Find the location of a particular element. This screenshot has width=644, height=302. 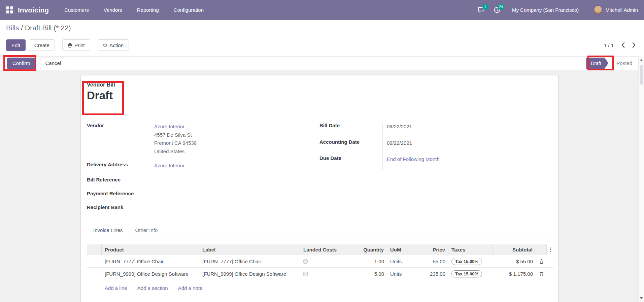

recipient-bank-value is located at coordinates (152, 208).